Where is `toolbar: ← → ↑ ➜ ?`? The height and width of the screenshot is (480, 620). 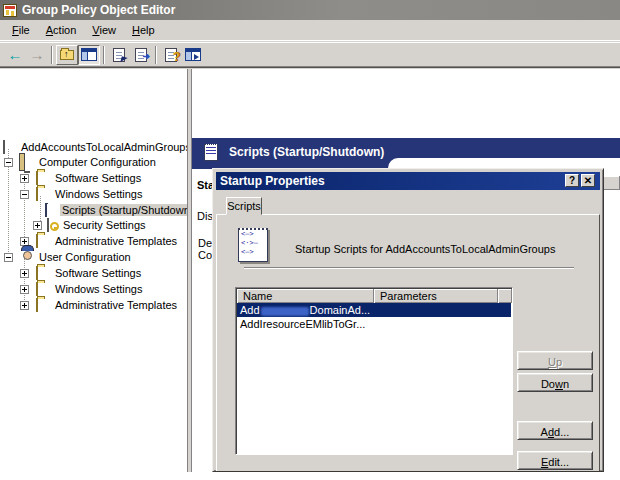 toolbar: ← → ↑ ➜ ? is located at coordinates (310, 54).